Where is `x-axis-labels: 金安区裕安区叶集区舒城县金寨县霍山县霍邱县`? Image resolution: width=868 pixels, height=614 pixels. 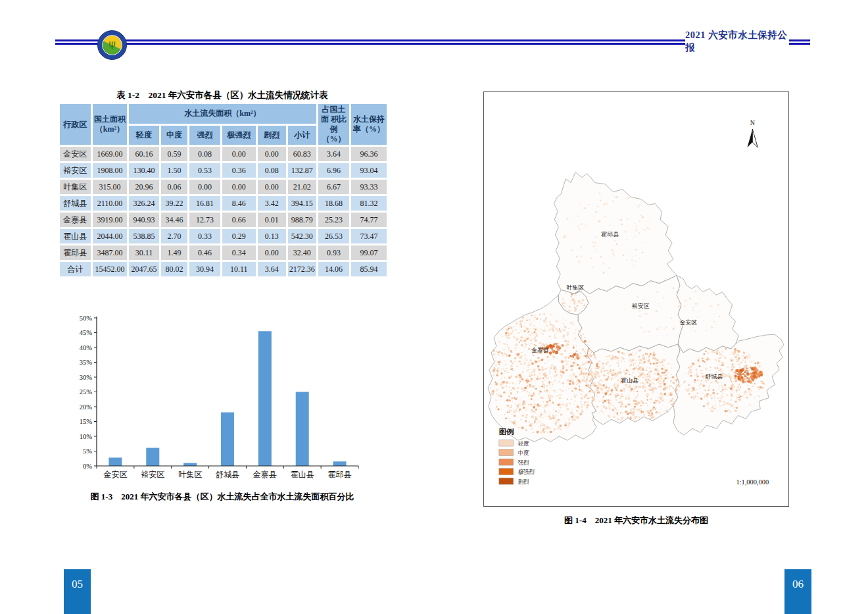 x-axis-labels: 金安区裕安区叶集区舒城县金寨县霍山县霍邱县 is located at coordinates (227, 474).